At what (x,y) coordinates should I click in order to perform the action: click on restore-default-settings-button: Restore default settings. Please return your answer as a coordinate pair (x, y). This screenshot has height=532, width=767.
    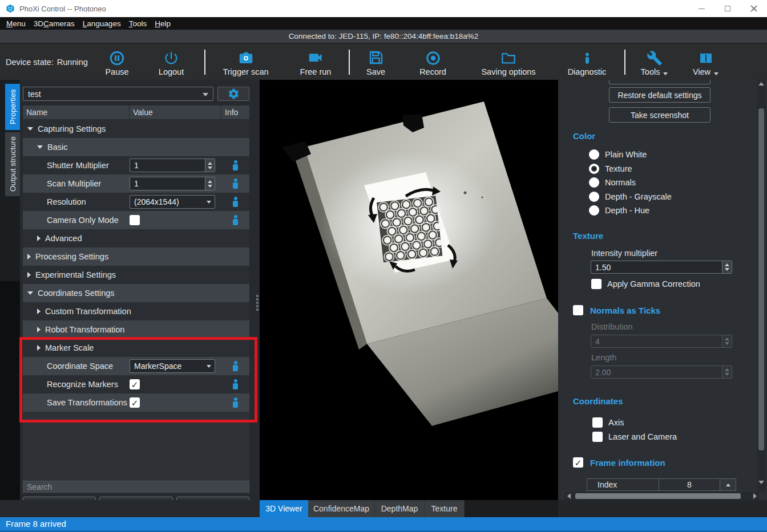
    Looking at the image, I should click on (660, 95).